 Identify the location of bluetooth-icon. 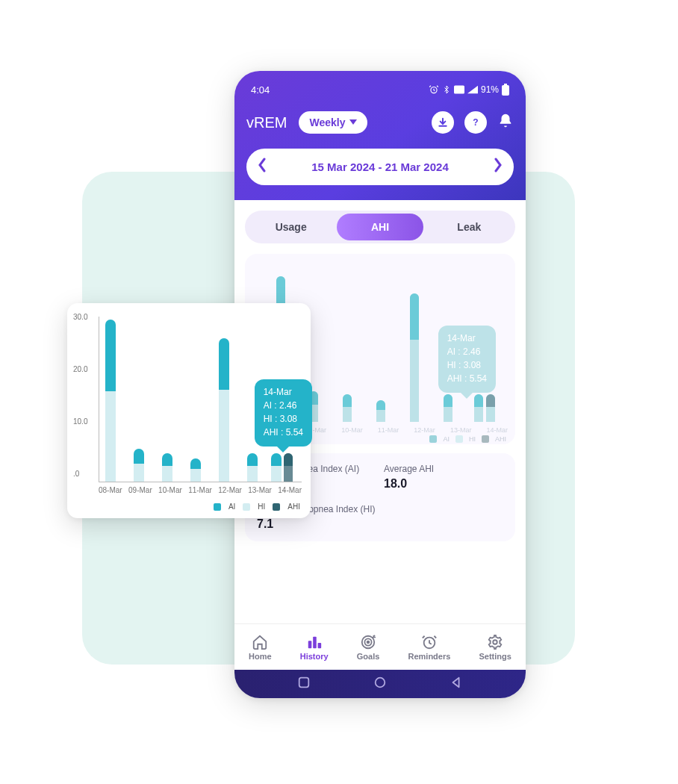
(447, 90).